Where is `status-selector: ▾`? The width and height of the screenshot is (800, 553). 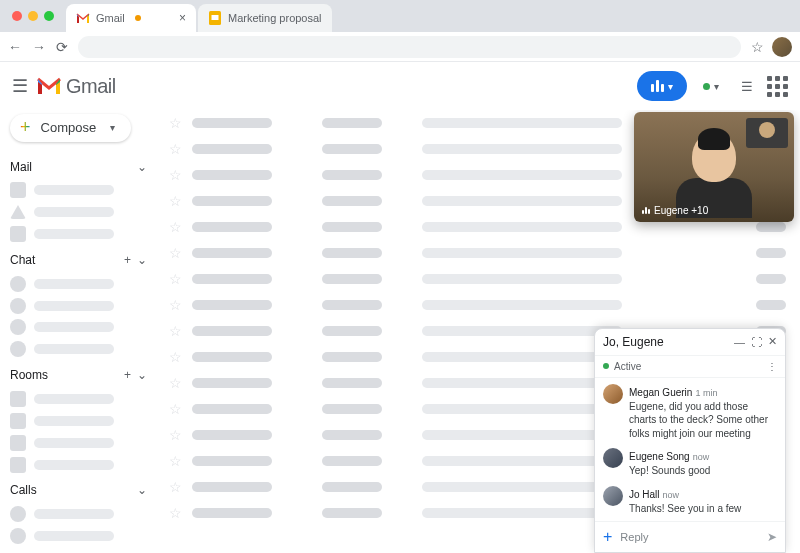 status-selector: ▾ is located at coordinates (711, 86).